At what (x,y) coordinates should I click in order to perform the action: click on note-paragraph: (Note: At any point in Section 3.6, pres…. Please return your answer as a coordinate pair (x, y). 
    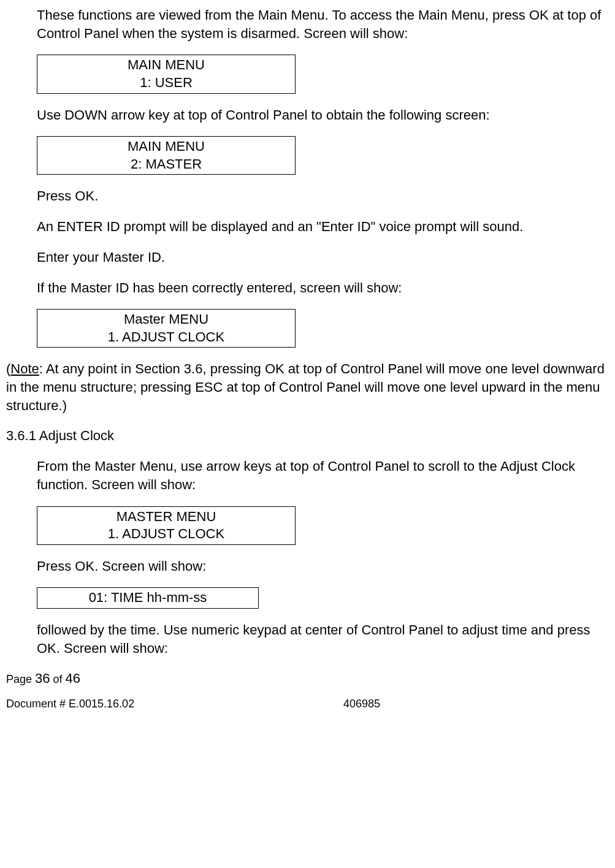
    Looking at the image, I should click on (308, 387).